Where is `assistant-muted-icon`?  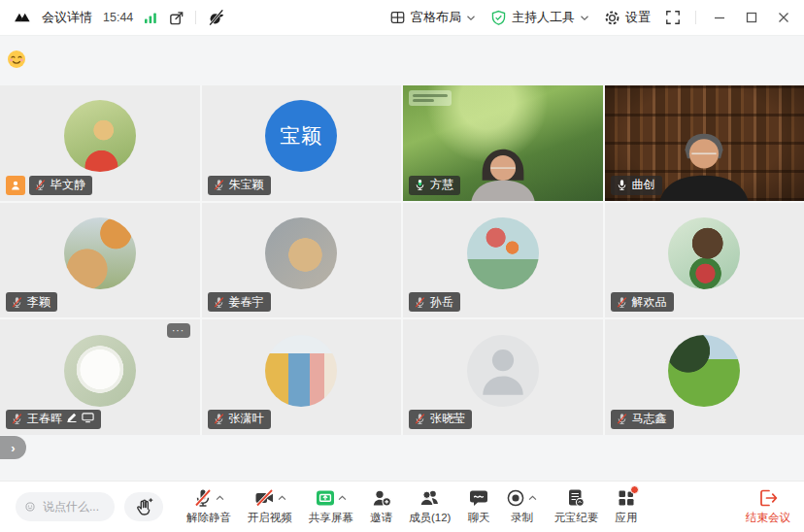 assistant-muted-icon is located at coordinates (216, 17).